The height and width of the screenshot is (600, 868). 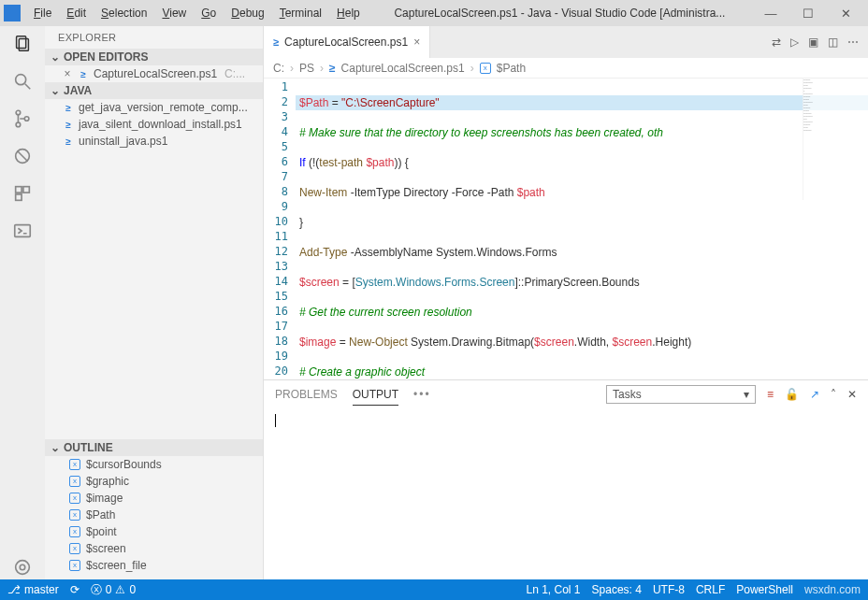 What do you see at coordinates (67, 74) in the screenshot?
I see `close-icon: ×` at bounding box center [67, 74].